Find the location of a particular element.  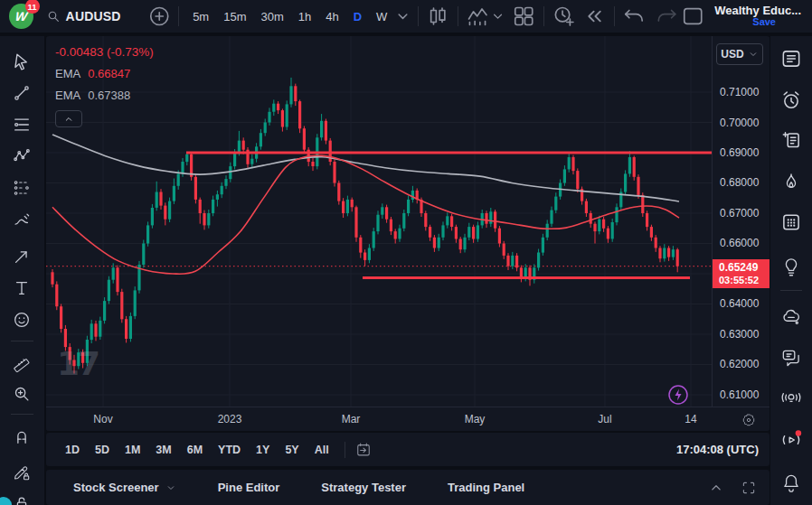

bell-icon is located at coordinates (791, 483).